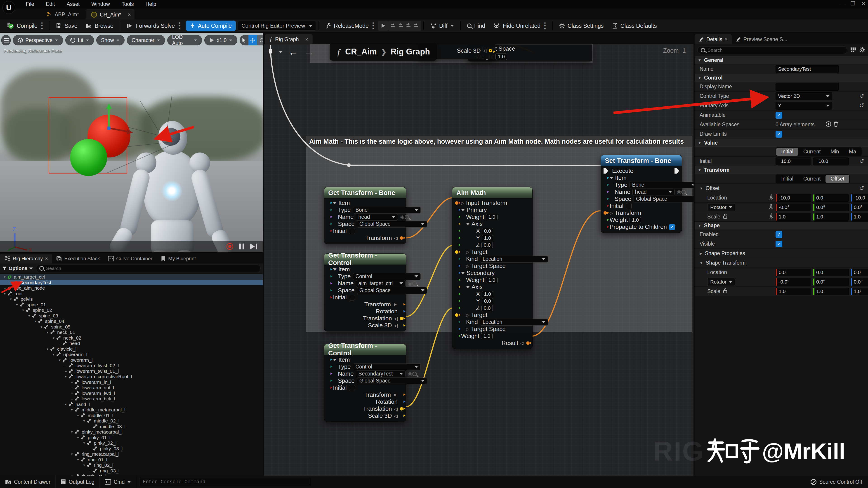 This screenshot has height=488, width=868. I want to click on tree-item-lowerarm_bck_l: –lowerarm_bck_l, so click(131, 399).